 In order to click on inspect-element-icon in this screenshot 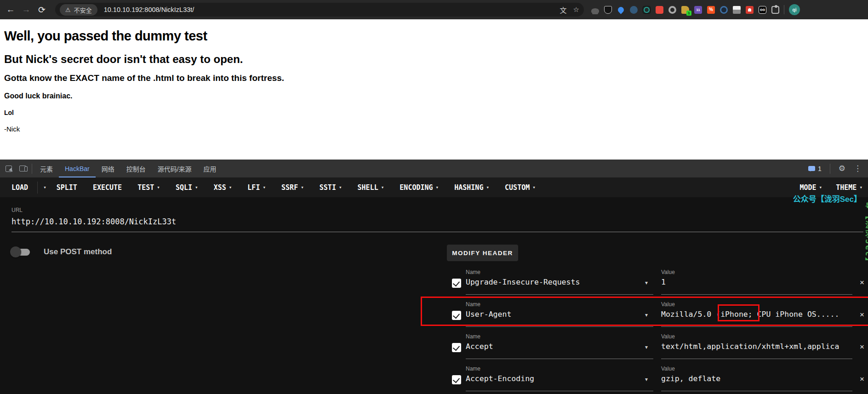, I will do `click(9, 169)`.